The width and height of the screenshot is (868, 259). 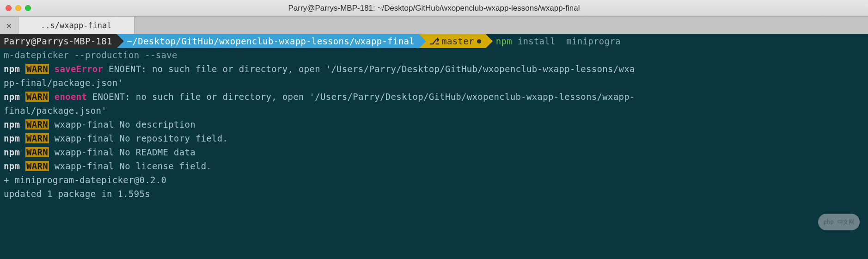 I want to click on tab-active: ..s/wxapp-final, so click(x=77, y=25).